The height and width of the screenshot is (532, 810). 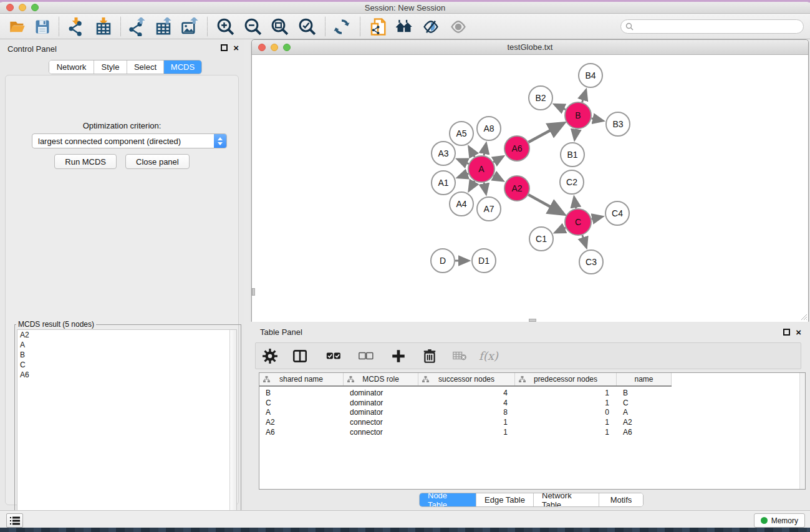 I want to click on edge-C-C4, so click(x=596, y=218).